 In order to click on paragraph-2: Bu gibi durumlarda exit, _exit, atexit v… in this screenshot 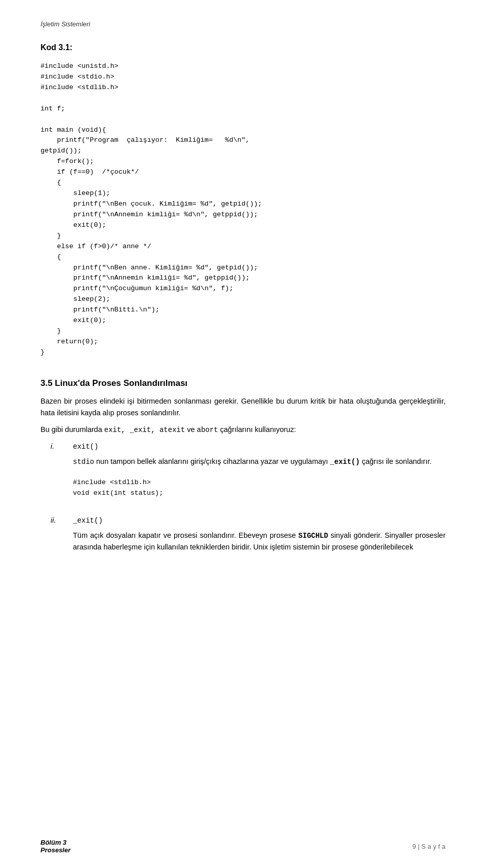, I will do `click(243, 429)`.